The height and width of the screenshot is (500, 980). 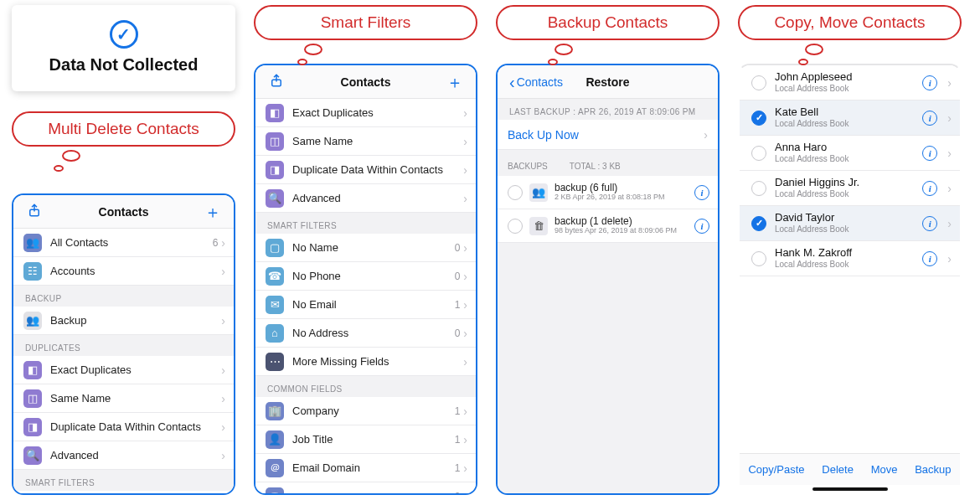 I want to click on section-header-smartfilters: SMART FILTERS, so click(x=124, y=481).